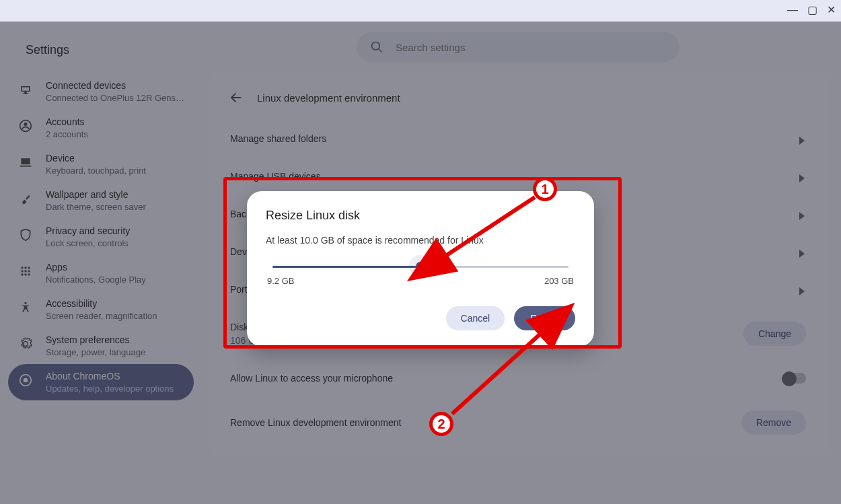 The width and height of the screenshot is (841, 504). What do you see at coordinates (476, 318) in the screenshot?
I see `cancel-button: Cancel` at bounding box center [476, 318].